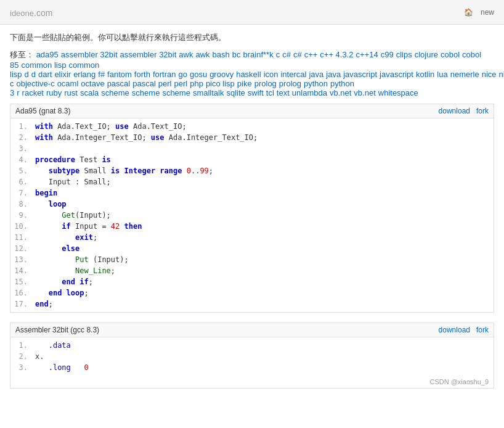 This screenshot has height=428, width=504. I want to click on nav-link-c: c++, so click(311, 54).